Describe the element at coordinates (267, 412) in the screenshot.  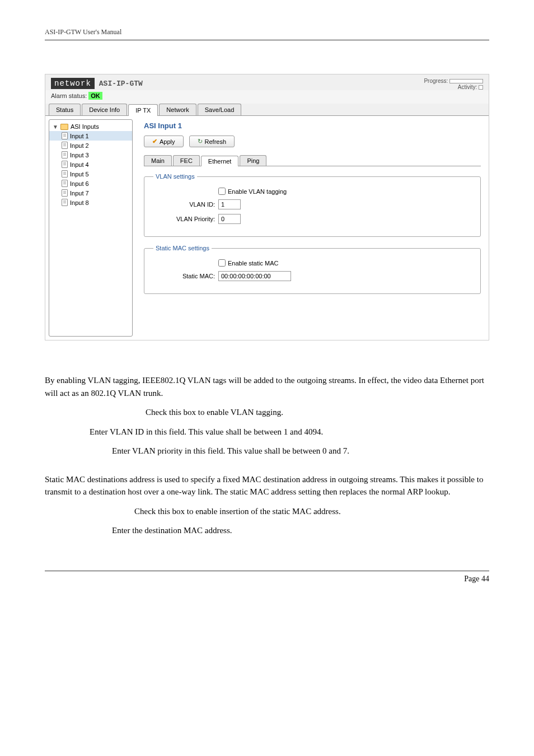
I see `doc-paragraph: Check this box to enable VLAN tagging.` at that location.